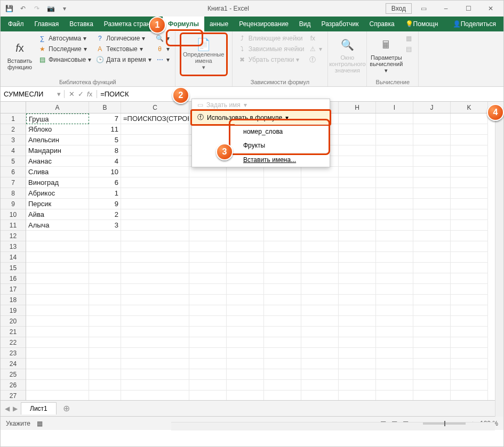  I want to click on login-button: Вход, so click(399, 9).